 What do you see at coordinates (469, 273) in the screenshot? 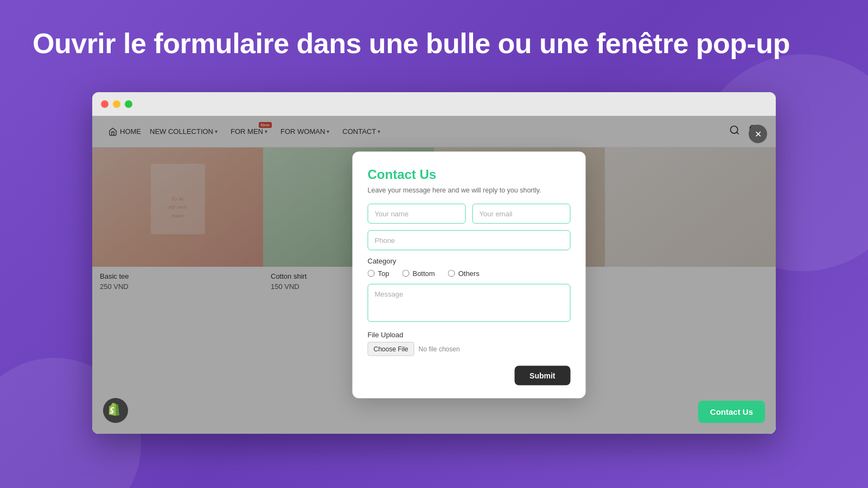
I see `radio-others-label: Others` at bounding box center [469, 273].